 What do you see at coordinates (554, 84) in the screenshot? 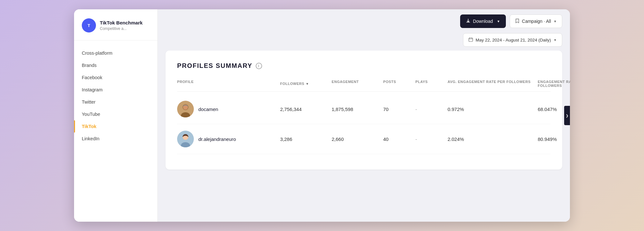
I see `col-engagement-rate: ENGAGEMENT RATE PER FOLLOWERS` at bounding box center [554, 84].